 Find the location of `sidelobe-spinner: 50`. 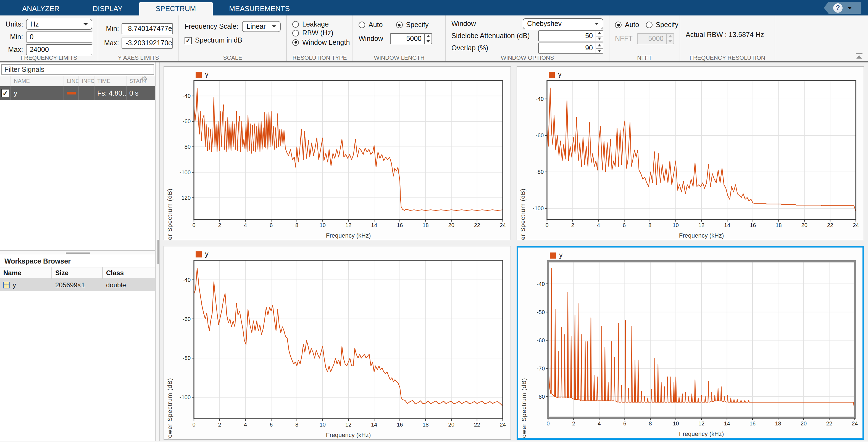

sidelobe-spinner: 50 is located at coordinates (571, 36).